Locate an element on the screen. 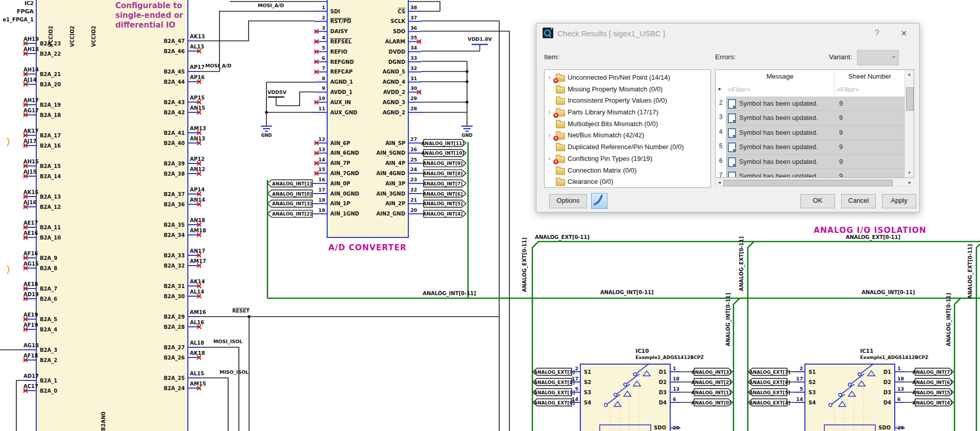 The height and width of the screenshot is (431, 980). net-label: RESET is located at coordinates (241, 310).